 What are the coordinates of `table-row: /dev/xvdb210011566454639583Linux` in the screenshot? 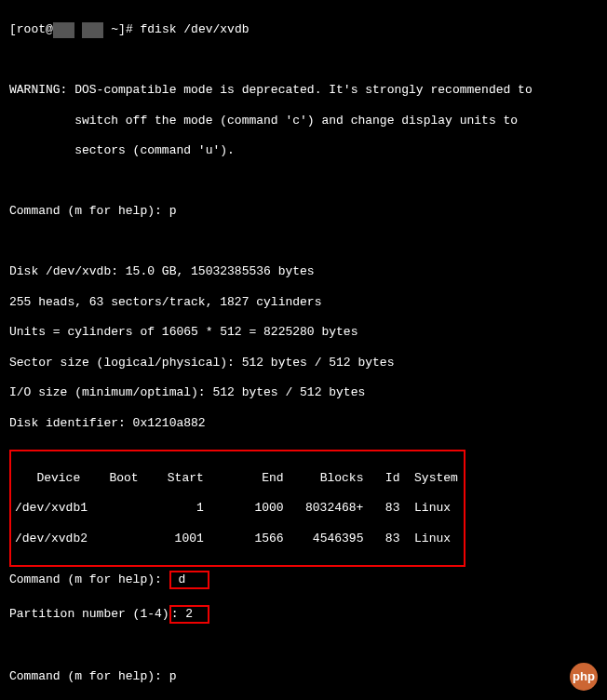 It's located at (236, 539).